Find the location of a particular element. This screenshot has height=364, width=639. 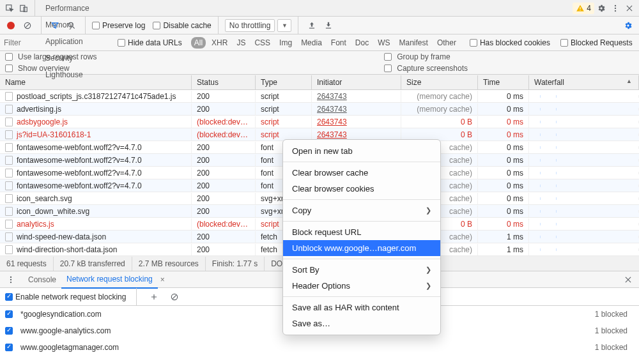

inspect-icon is located at coordinates (10, 8).